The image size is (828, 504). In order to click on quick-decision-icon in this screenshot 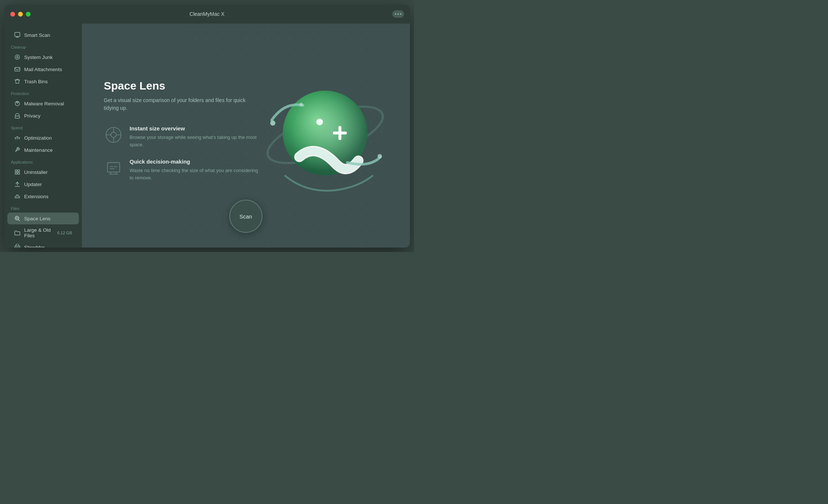, I will do `click(114, 168)`.